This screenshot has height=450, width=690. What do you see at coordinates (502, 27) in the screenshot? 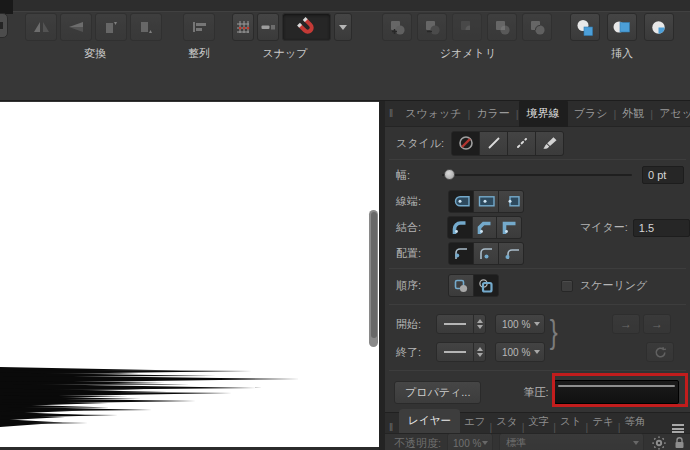
I see `geometry-divide-button` at bounding box center [502, 27].